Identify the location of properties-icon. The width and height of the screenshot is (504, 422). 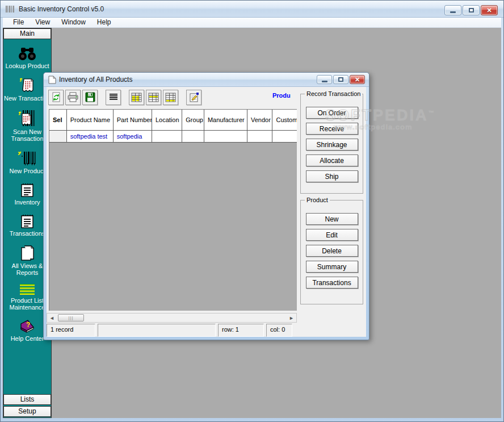
(194, 97).